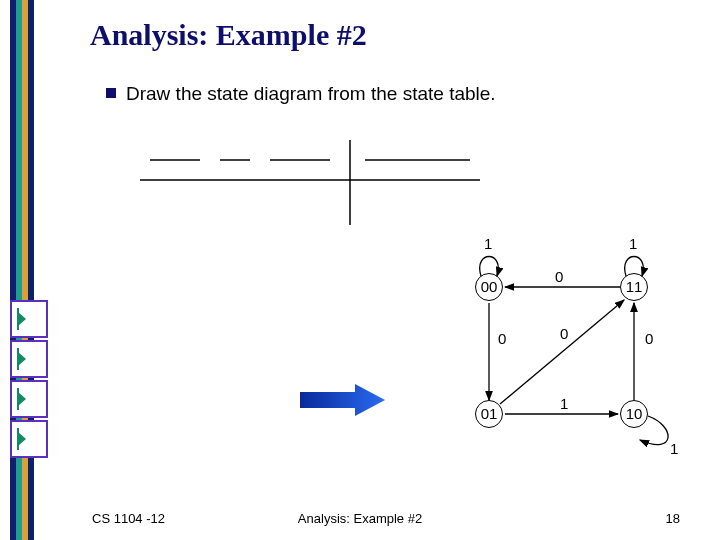 The image size is (720, 540). I want to click on footer-center: Analysis: Example #2, so click(360, 518).